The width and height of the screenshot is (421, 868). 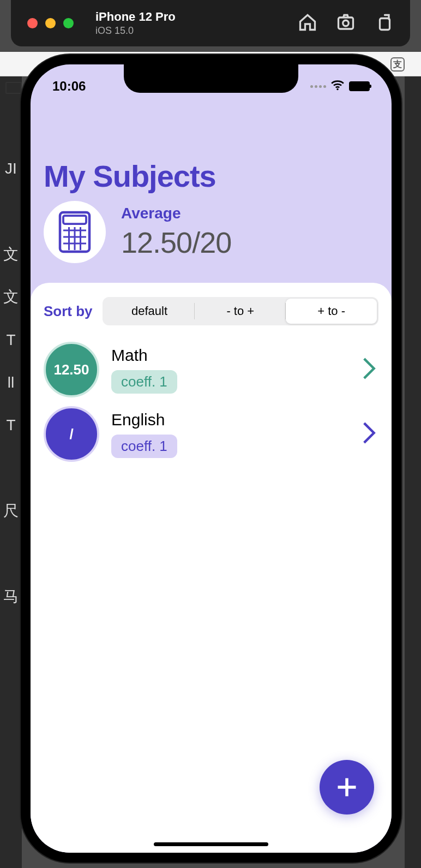 What do you see at coordinates (33, 23) in the screenshot?
I see `close-window-button` at bounding box center [33, 23].